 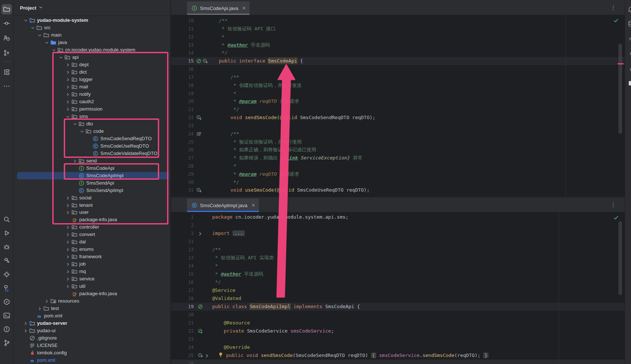 I want to click on tree-row-lombok-config: lombok.config, so click(x=92, y=353).